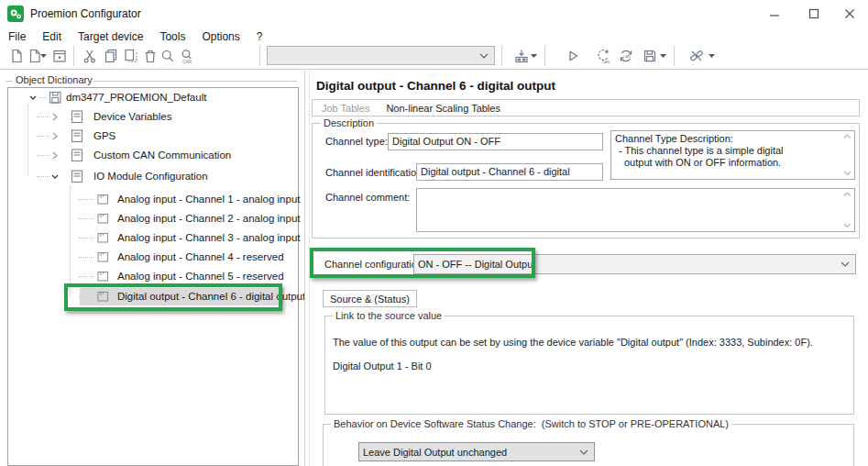 Image resolution: width=868 pixels, height=466 pixels. I want to click on behavior-combo-value: Leave Digital Output unchanged, so click(434, 452).